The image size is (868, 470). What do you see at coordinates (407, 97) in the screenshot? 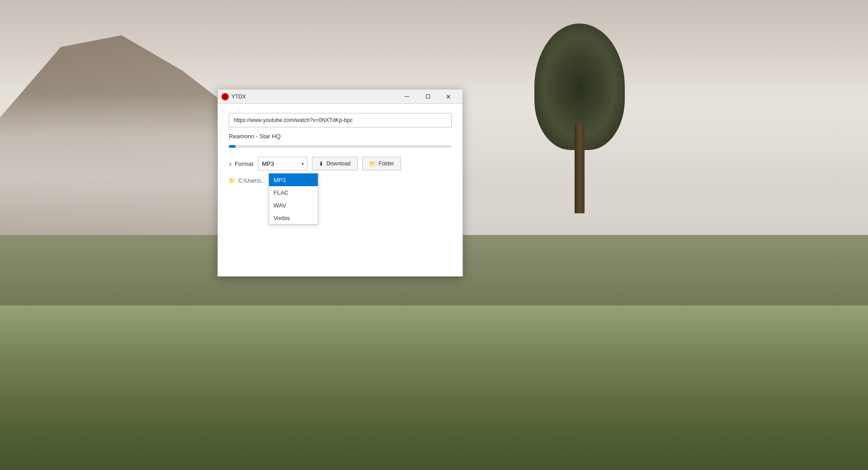
I see `minimize-button` at bounding box center [407, 97].